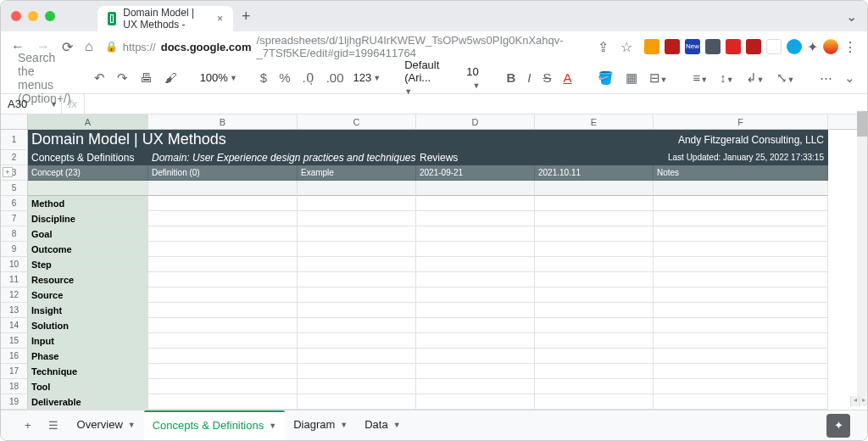  What do you see at coordinates (88, 219) in the screenshot?
I see `cell: Discipline` at bounding box center [88, 219].